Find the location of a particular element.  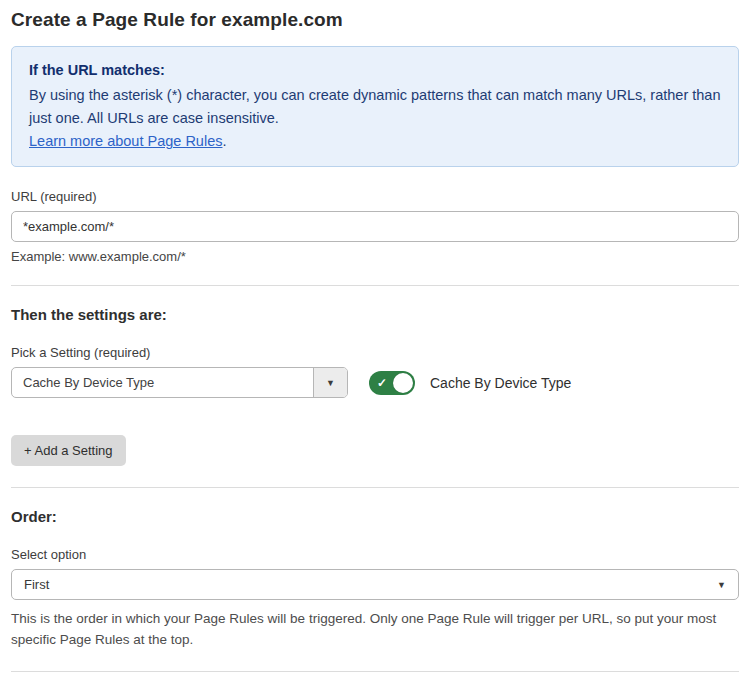

settings-section-heading: Then the settings are: is located at coordinates (375, 314).